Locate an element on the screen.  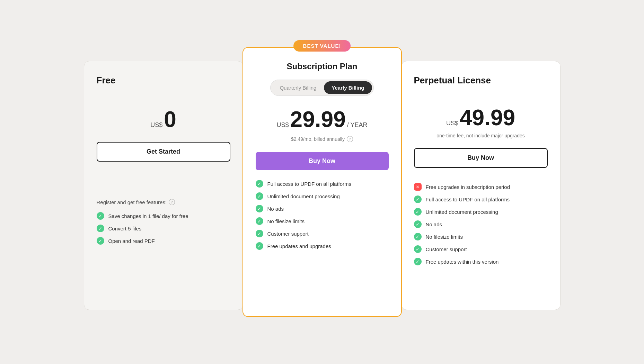
free-feature-1: ✓ Save changes in 1 file/ day for free is located at coordinates (164, 216).